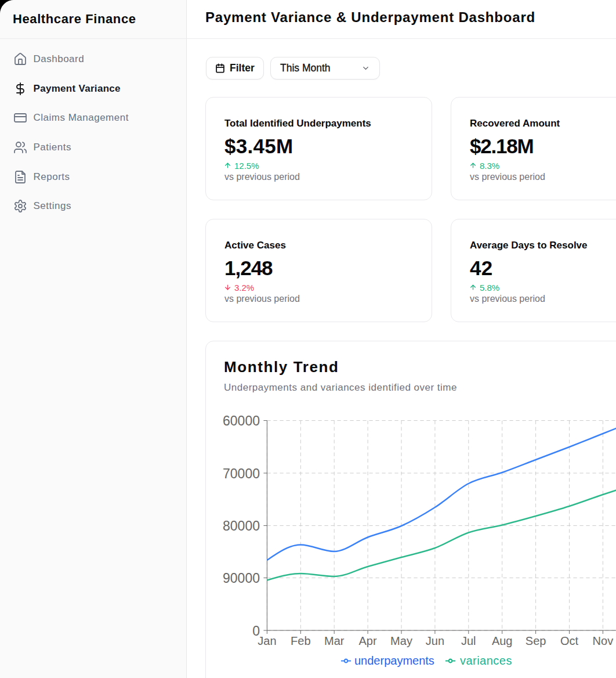 The image size is (616, 678). Describe the element at coordinates (267, 641) in the screenshot. I see `svg-text: Jan` at that location.